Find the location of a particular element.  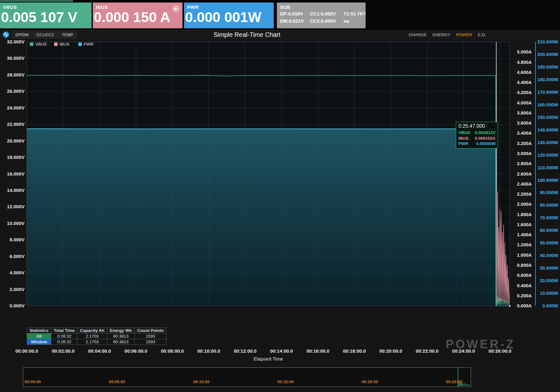

svg-text: 60.000W is located at coordinates (549, 230).